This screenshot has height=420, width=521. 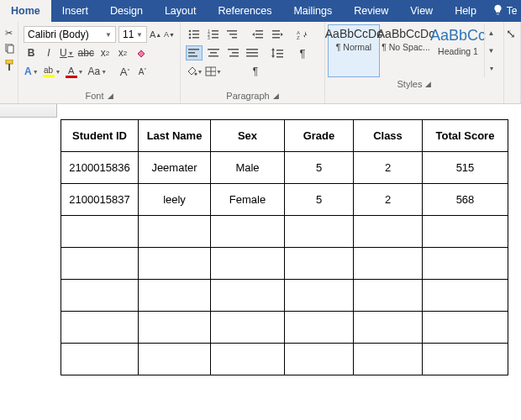 What do you see at coordinates (245, 11) in the screenshot?
I see `tab-references: References` at bounding box center [245, 11].